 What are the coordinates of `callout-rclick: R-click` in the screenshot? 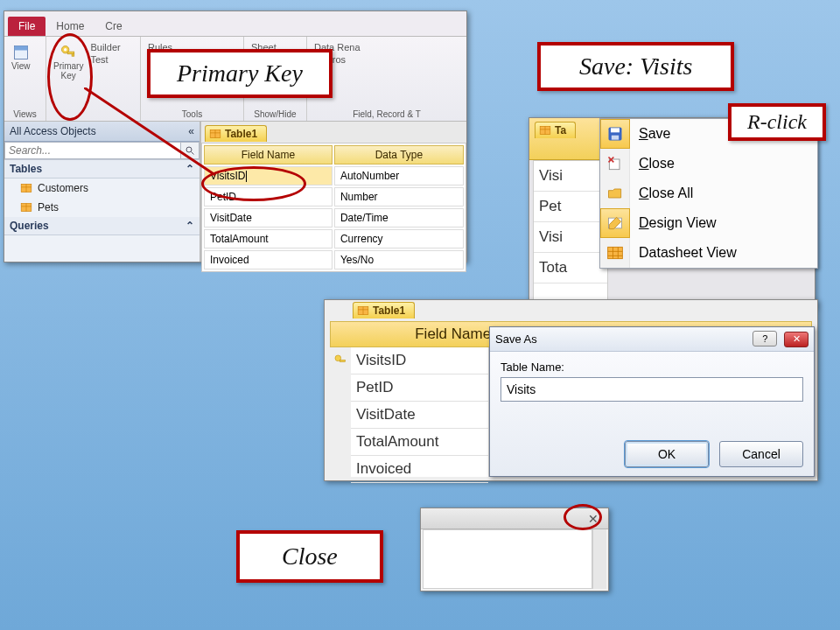 It's located at (777, 122).